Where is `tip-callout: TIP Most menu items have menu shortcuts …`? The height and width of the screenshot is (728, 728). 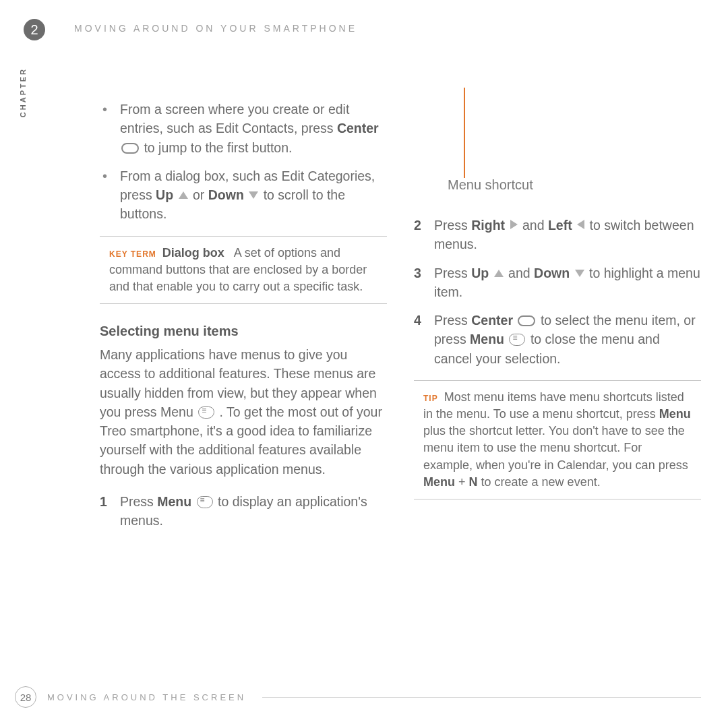 tip-callout: TIP Most menu items have menu shortcuts … is located at coordinates (557, 439).